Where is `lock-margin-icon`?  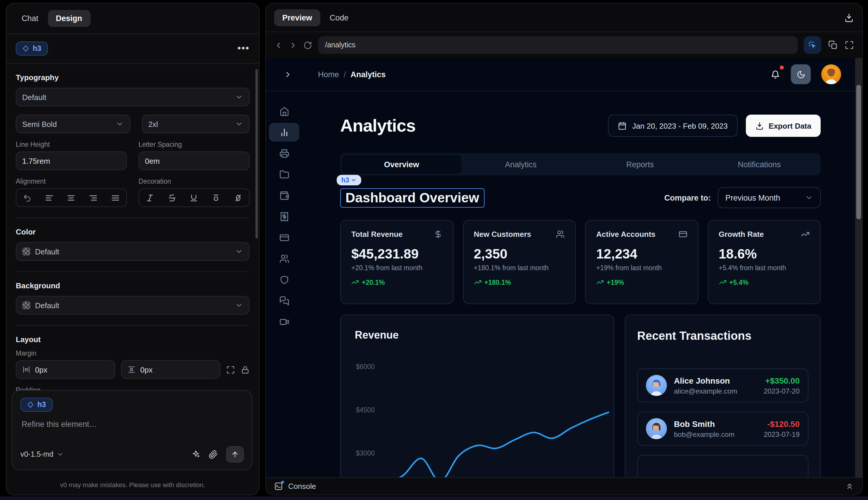 lock-margin-icon is located at coordinates (245, 370).